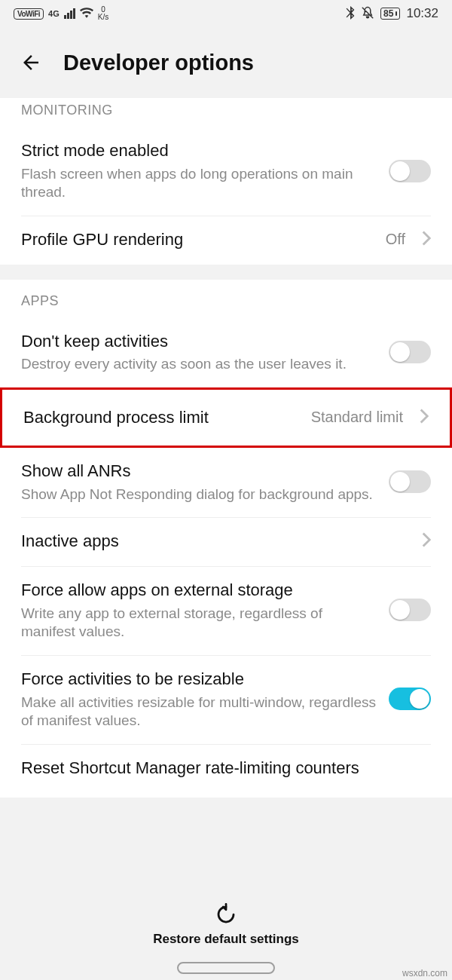 The image size is (452, 980). I want to click on toggle-dont-keep, so click(410, 352).